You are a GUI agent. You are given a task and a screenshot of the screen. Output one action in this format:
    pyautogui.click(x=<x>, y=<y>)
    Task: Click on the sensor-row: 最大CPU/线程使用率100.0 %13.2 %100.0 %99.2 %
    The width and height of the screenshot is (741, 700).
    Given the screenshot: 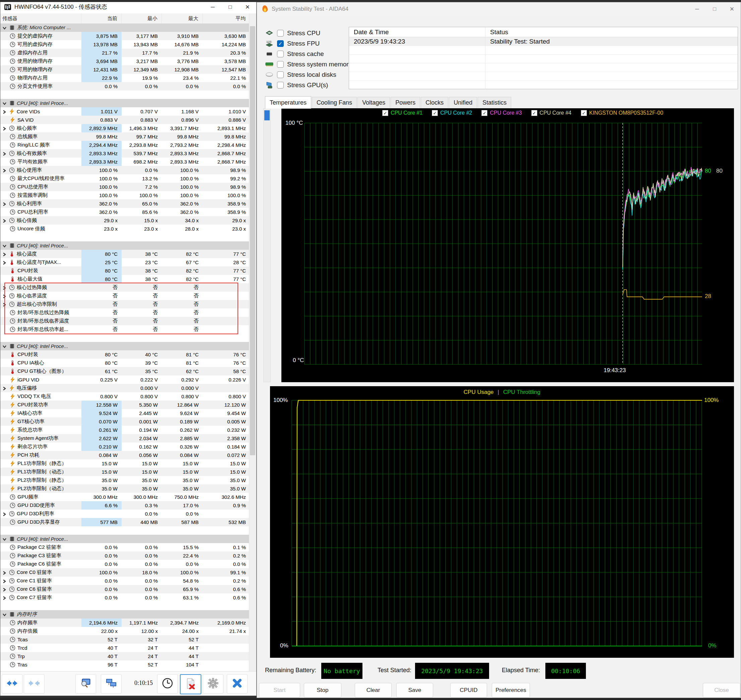 What is the action you would take?
    pyautogui.click(x=125, y=178)
    